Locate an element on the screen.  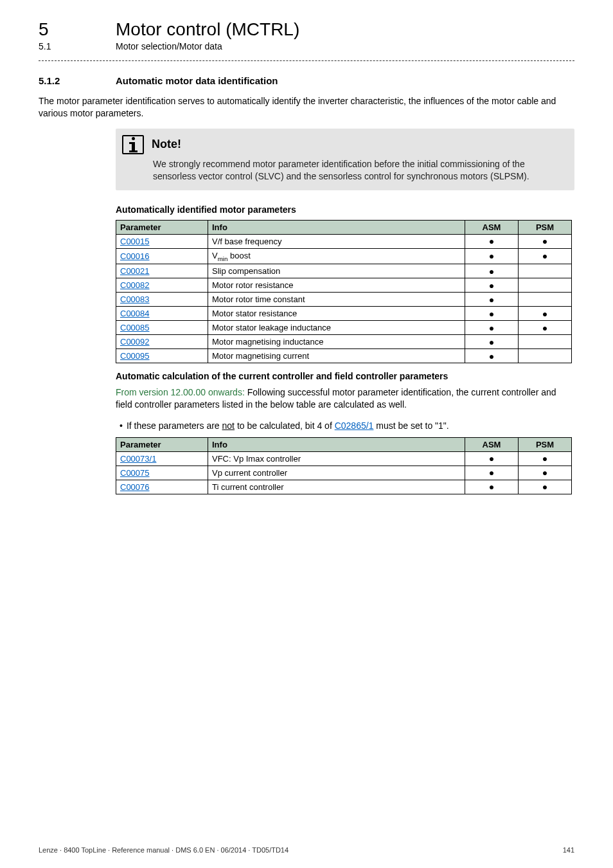
bullet-text-not: not is located at coordinates (229, 426).